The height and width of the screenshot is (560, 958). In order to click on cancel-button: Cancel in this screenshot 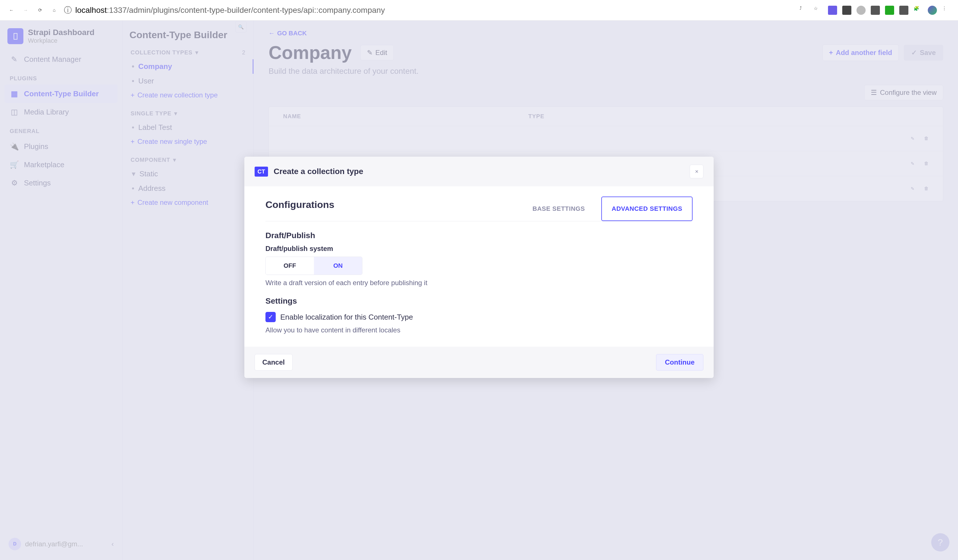, I will do `click(274, 362)`.